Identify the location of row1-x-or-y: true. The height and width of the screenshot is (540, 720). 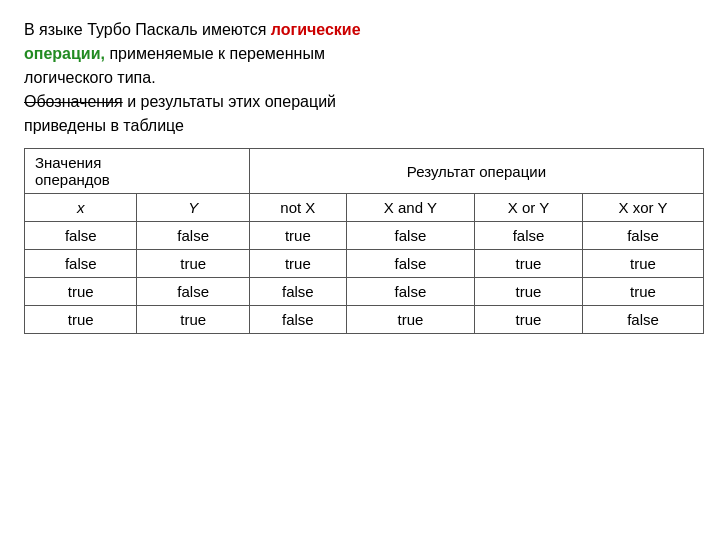
(529, 264).